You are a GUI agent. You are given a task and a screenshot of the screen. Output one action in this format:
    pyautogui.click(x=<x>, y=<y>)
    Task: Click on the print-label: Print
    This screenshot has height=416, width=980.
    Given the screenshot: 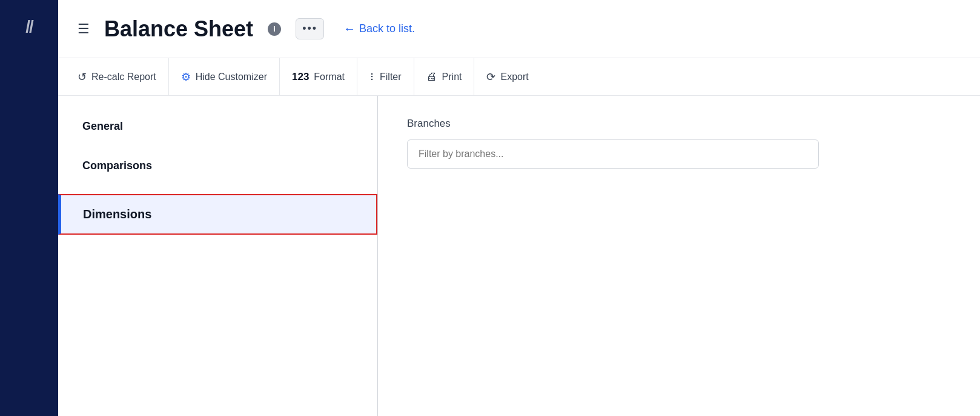 What is the action you would take?
    pyautogui.click(x=452, y=77)
    